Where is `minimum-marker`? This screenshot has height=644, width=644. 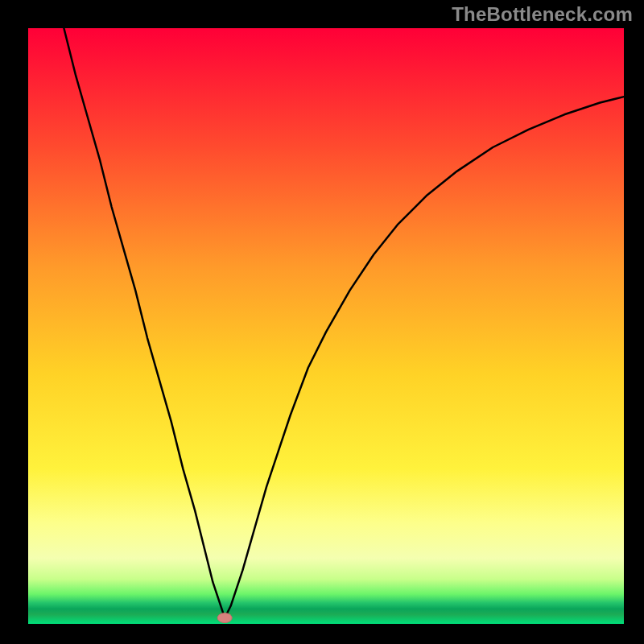 minimum-marker is located at coordinates (225, 618).